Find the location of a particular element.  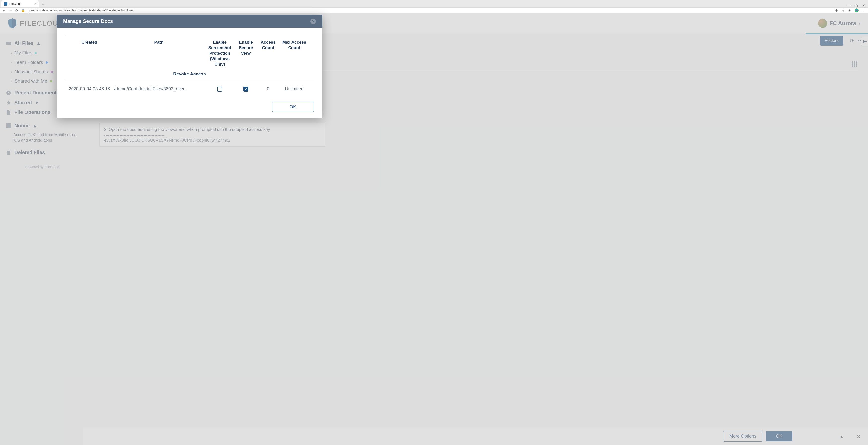

modal-title: Manage Secure Docs is located at coordinates (88, 21).